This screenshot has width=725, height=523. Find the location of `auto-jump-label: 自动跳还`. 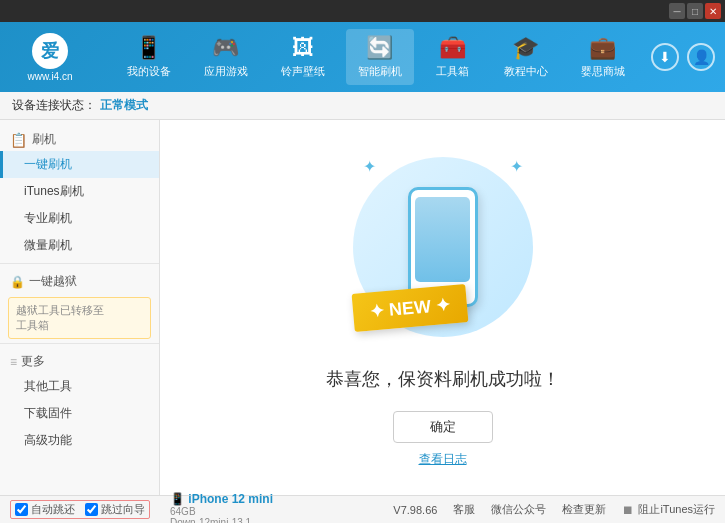

auto-jump-label: 自动跳还 is located at coordinates (53, 510).